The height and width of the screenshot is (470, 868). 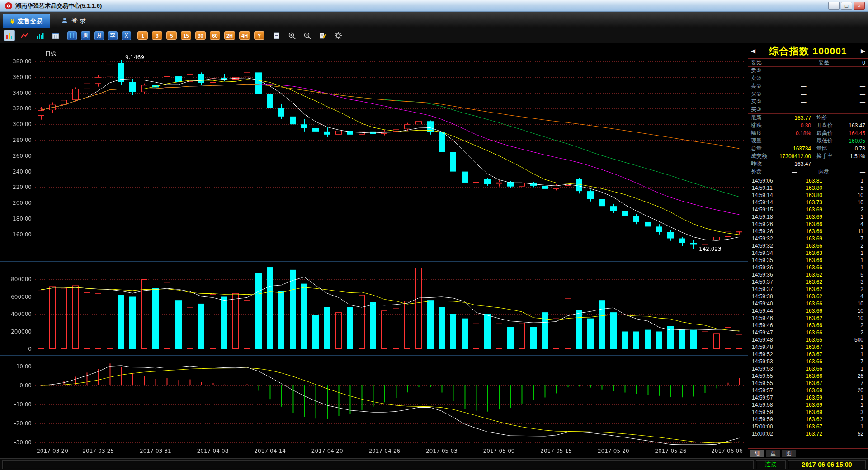 What do you see at coordinates (808, 181) in the screenshot?
I see `tick-row: 14:59:06163.811` at bounding box center [808, 181].